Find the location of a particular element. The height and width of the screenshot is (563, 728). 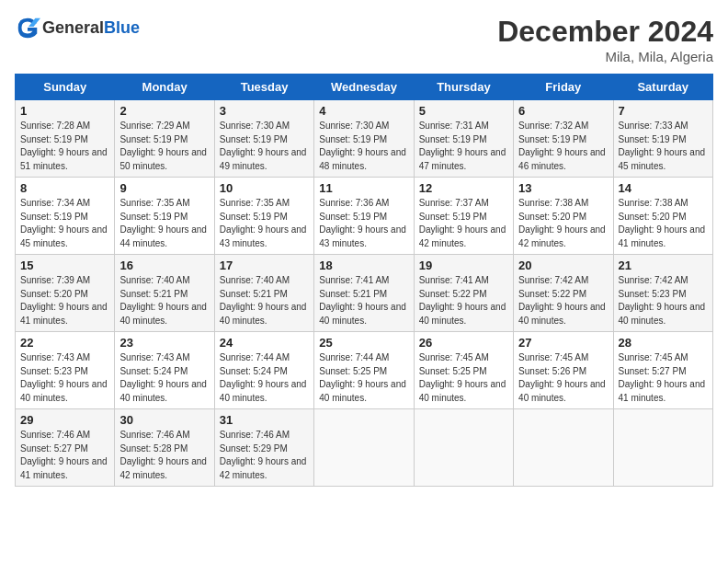

day-info: Sunrise: 7:32 AMSunset: 5:19 PMDaylight:… is located at coordinates (563, 146).